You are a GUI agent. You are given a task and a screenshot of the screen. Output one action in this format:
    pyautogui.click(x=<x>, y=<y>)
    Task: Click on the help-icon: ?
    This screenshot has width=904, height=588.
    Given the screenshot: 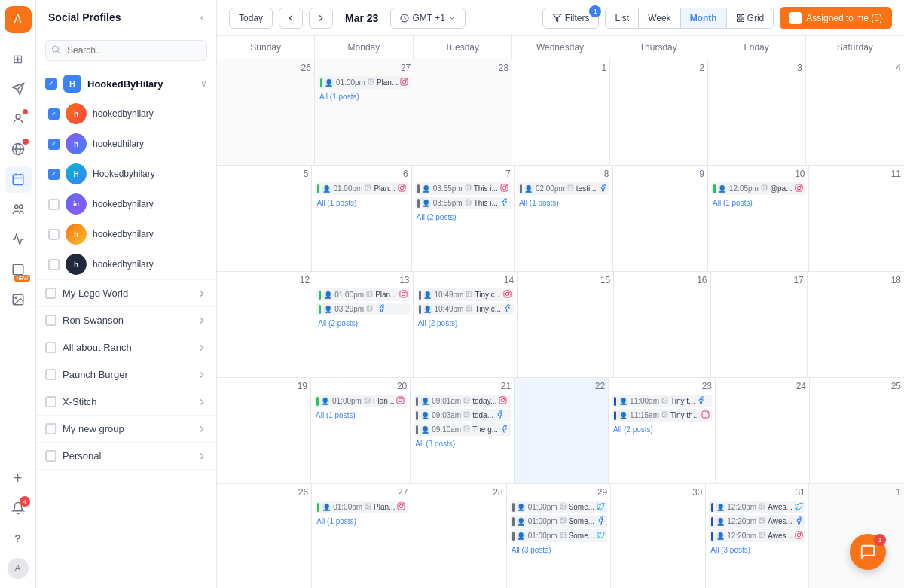 What is the action you would take?
    pyautogui.click(x=18, y=538)
    